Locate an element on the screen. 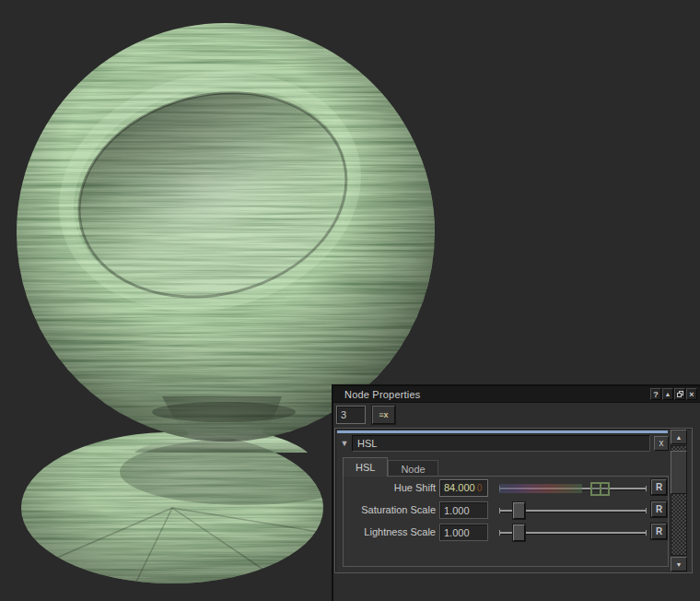 The height and width of the screenshot is (601, 700). shader-ball-base is located at coordinates (195, 508).